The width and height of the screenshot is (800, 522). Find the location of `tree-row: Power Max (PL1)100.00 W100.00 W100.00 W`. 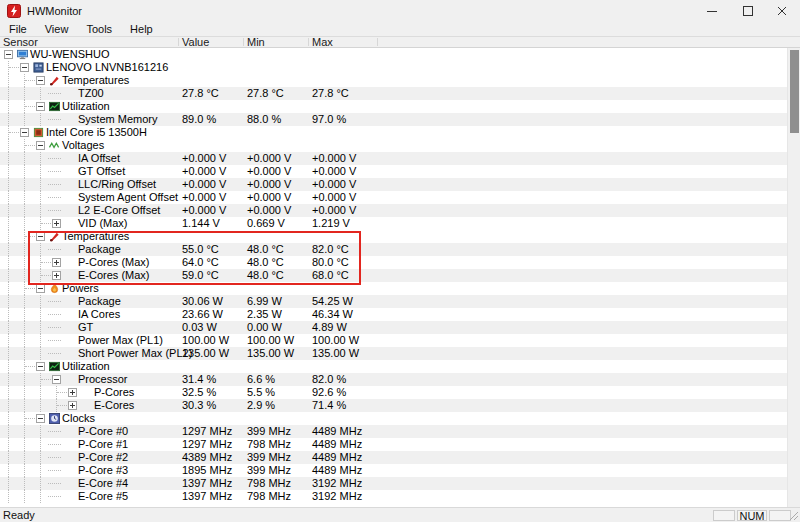

tree-row: Power Max (PL1)100.00 W100.00 W100.00 W is located at coordinates (394, 340).